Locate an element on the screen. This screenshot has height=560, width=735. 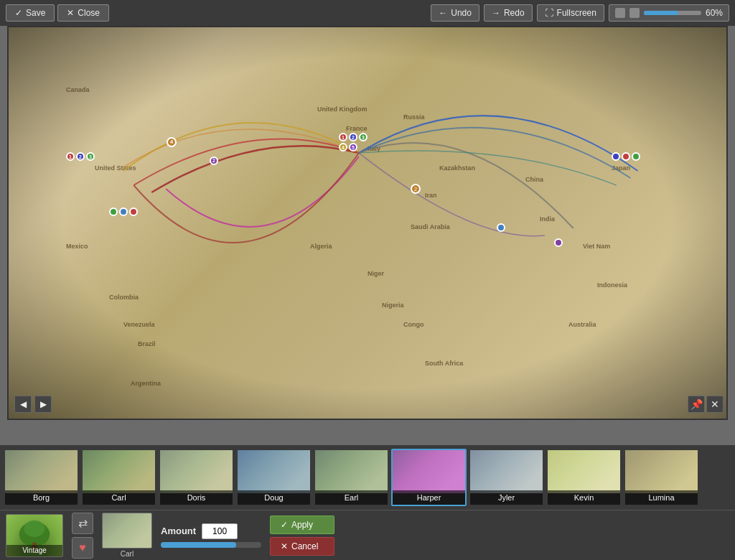
zoom-control: 60% is located at coordinates (669, 13).